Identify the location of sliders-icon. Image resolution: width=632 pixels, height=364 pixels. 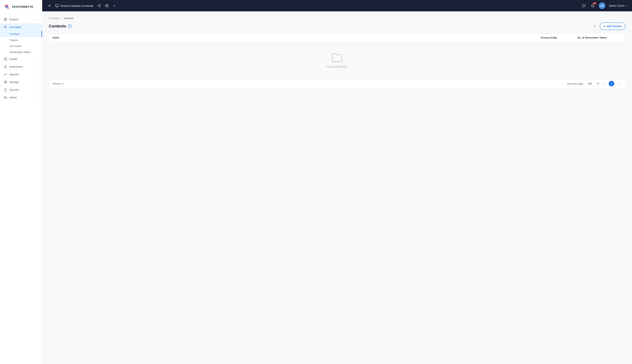
(6, 82).